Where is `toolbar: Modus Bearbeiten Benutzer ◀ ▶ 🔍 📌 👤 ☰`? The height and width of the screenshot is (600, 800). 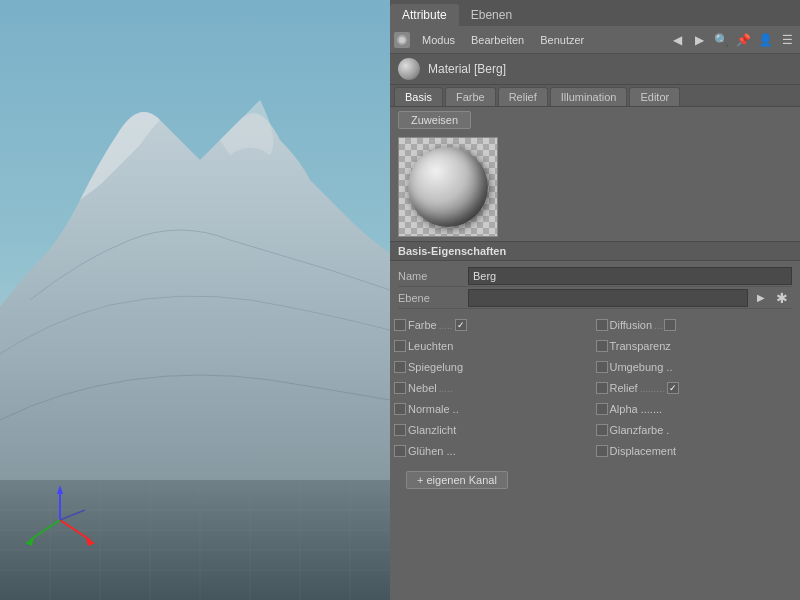
toolbar: Modus Bearbeiten Benutzer ◀ ▶ 🔍 📌 👤 ☰ is located at coordinates (595, 40).